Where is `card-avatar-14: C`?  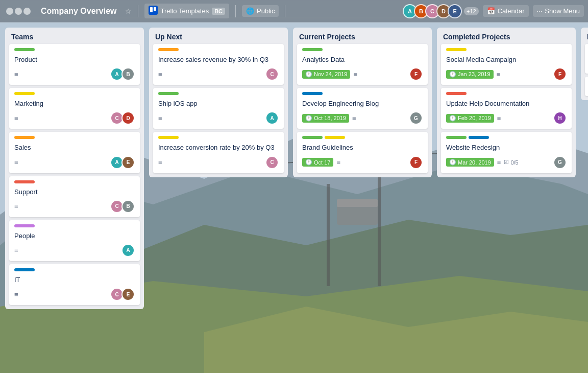 card-avatar-14: C is located at coordinates (272, 162).